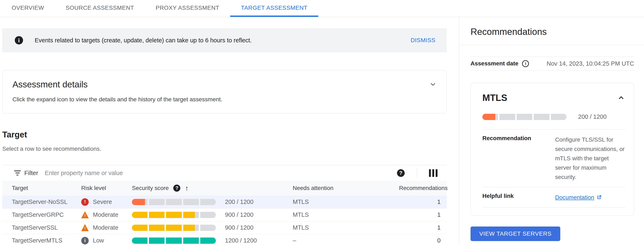  I want to click on risk-label: Severe, so click(102, 202).